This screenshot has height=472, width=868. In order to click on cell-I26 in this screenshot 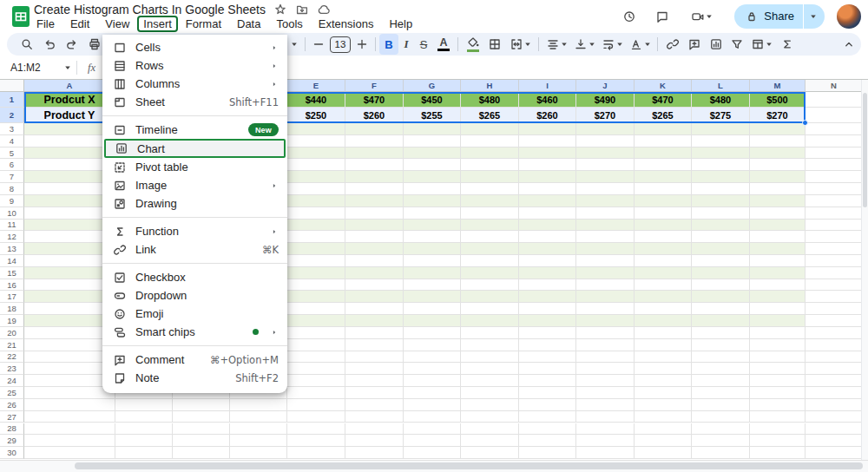, I will do `click(548, 405)`.